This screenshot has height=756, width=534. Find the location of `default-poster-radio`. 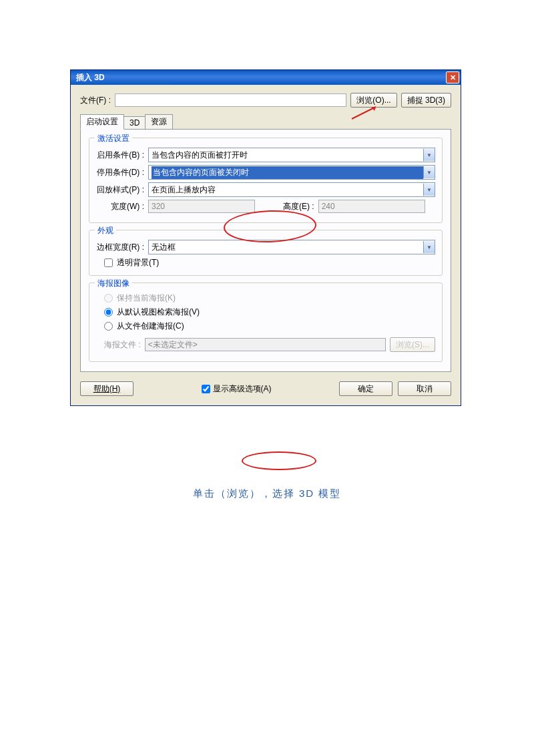

default-poster-radio is located at coordinates (108, 313).